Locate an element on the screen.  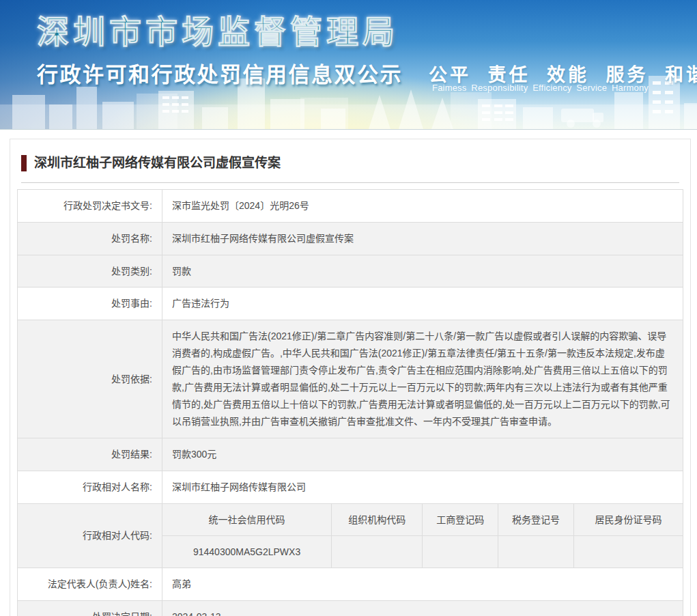
table-row-party-codes: 行政相对人代码: 统一社会信用代码 组织机构代码 工商登记码 税务登记号 居民身… is located at coordinates (351, 535).